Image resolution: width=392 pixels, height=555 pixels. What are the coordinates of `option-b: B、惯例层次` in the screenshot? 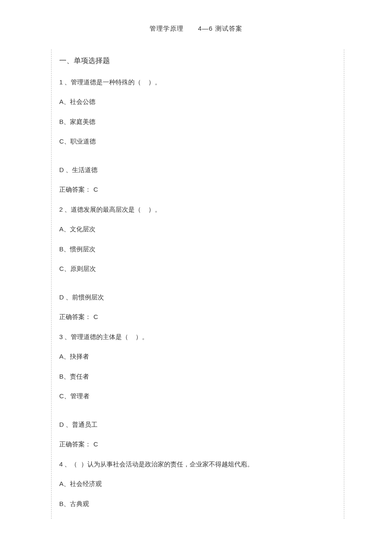 It's located at (198, 250).